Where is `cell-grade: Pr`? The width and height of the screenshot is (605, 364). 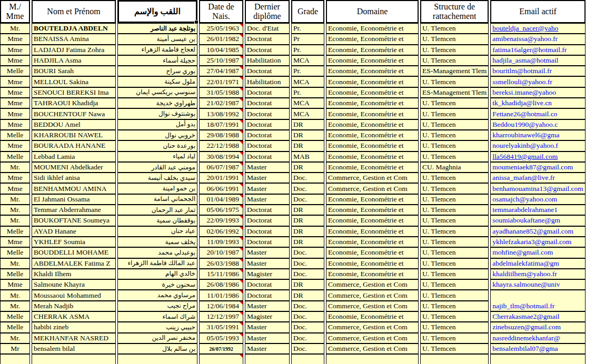
cell-grade: Pr is located at coordinates (308, 39).